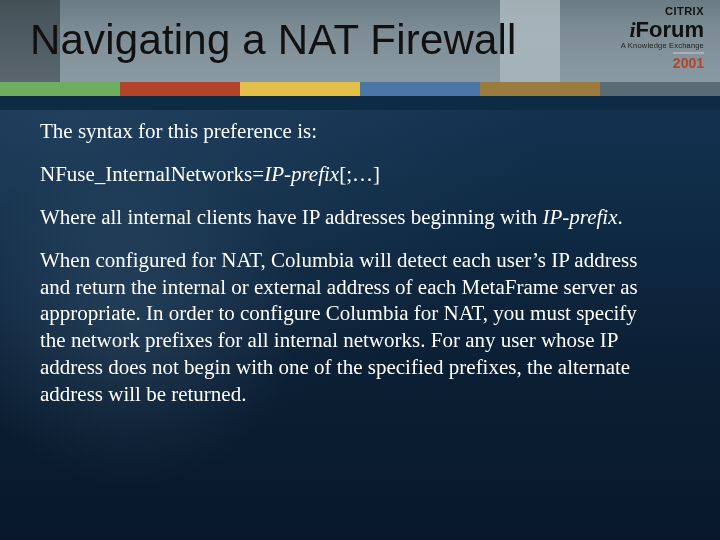 This screenshot has height=540, width=720. What do you see at coordinates (302, 174) in the screenshot?
I see `syntax-italic: IP-prefix` at bounding box center [302, 174].